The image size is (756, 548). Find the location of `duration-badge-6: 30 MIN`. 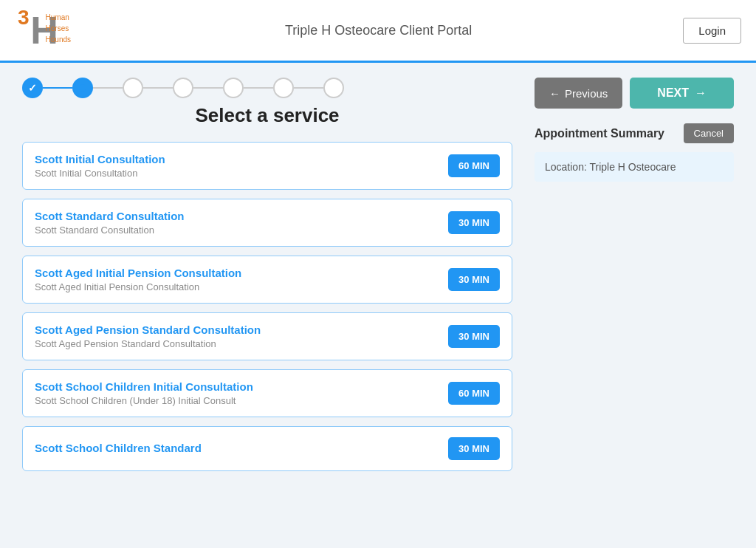

duration-badge-6: 30 MIN is located at coordinates (474, 449).